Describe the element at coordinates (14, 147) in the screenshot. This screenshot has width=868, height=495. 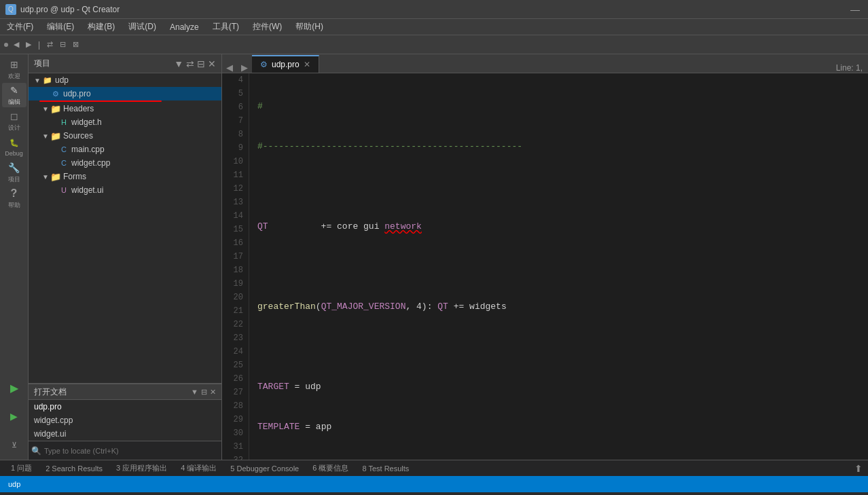
I see `sidebar-item-debug: 🐛 Debug` at that location.